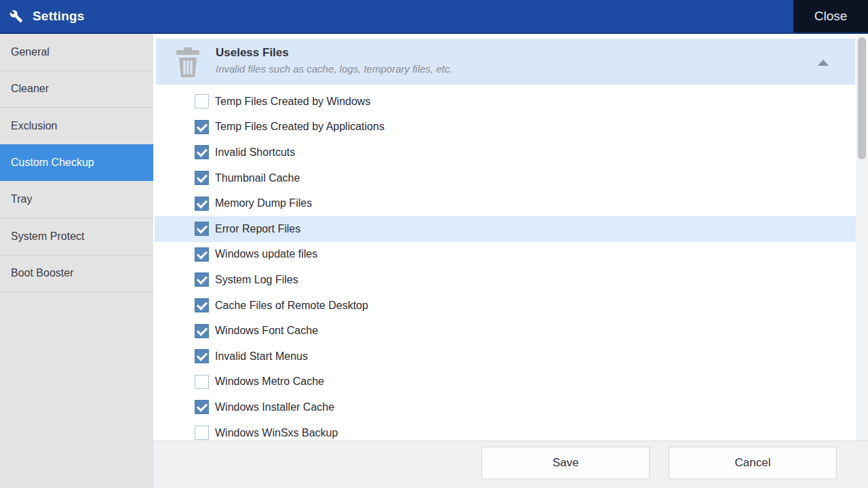 The image size is (868, 488). I want to click on cancel-button: Cancel, so click(753, 463).